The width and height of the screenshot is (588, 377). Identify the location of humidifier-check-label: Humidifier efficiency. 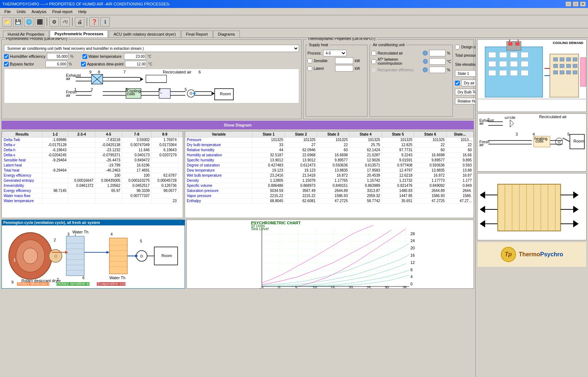
(25, 57).